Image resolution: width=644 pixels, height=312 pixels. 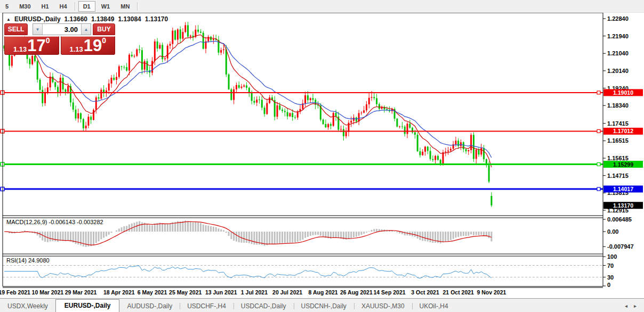 I want to click on buy-price-main: 19, so click(x=93, y=46).